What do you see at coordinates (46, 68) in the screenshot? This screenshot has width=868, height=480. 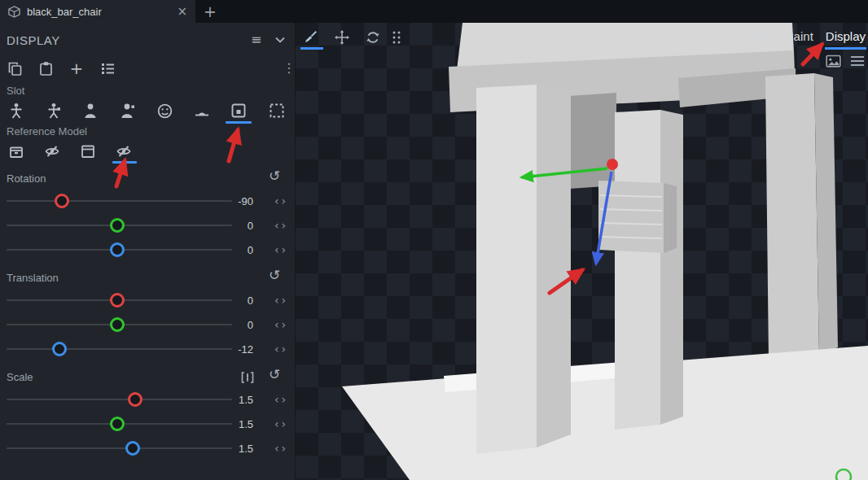 I see `paste-icon` at bounding box center [46, 68].